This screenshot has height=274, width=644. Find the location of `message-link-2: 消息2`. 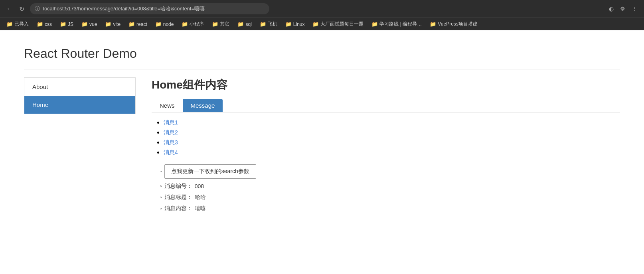

message-link-2: 消息2 is located at coordinates (171, 132).